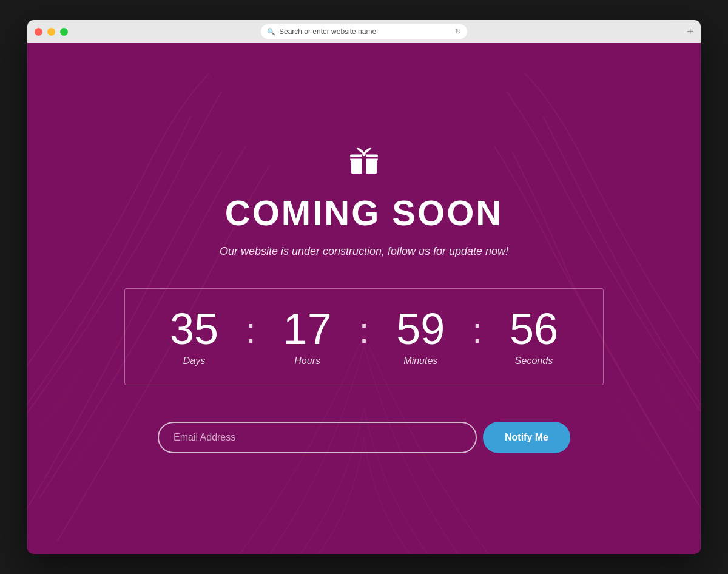  What do you see at coordinates (364, 162) in the screenshot?
I see `gift-icon` at bounding box center [364, 162].